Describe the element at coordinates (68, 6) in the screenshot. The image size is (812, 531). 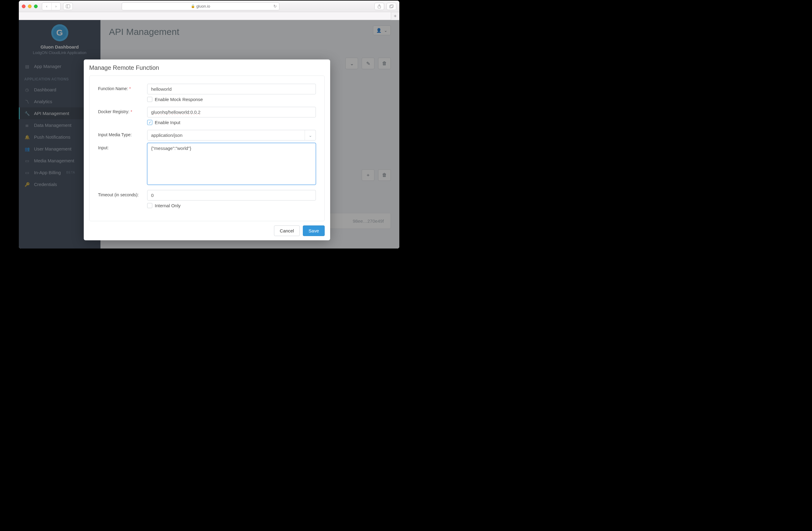
I see `sidebar-toggle-button` at that location.